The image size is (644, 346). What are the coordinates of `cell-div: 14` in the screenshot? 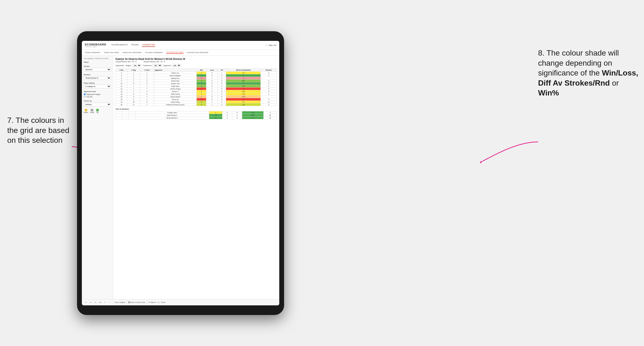 It's located at (122, 91).